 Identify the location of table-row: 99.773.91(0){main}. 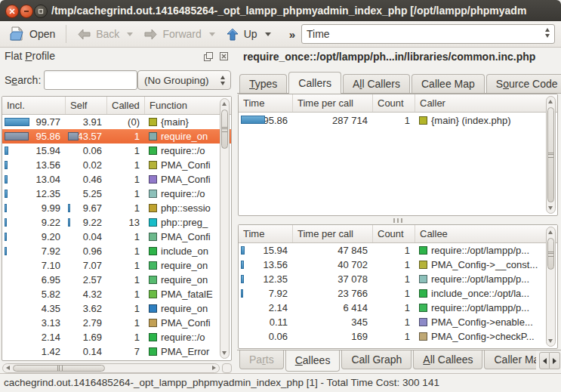
(116, 122).